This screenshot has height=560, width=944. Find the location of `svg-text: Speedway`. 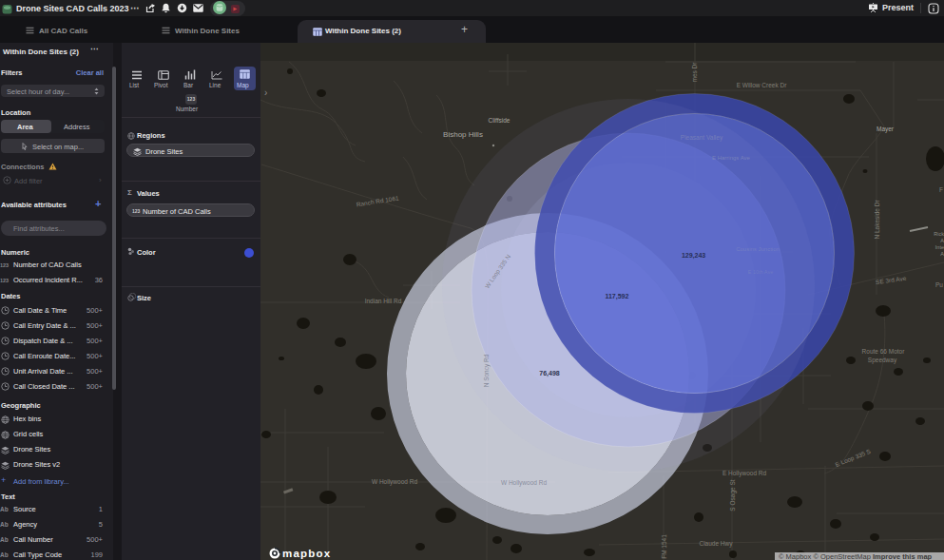

svg-text: Speedway is located at coordinates (882, 360).